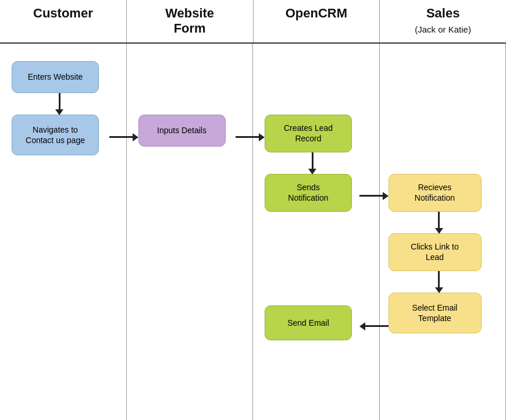  What do you see at coordinates (308, 323) in the screenshot?
I see `send-email-label: Send Email` at bounding box center [308, 323].